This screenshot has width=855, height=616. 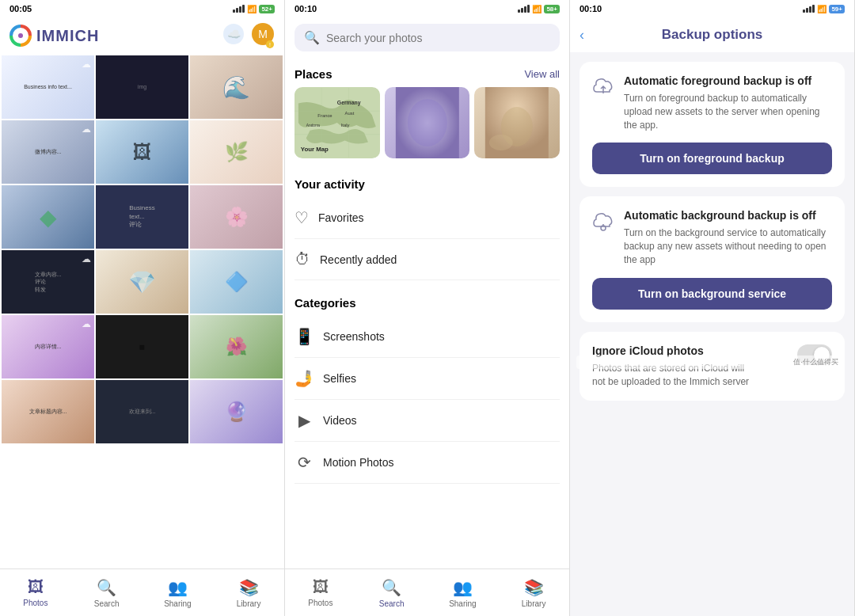 I want to click on svg-text: Andorra, so click(x=314, y=125).